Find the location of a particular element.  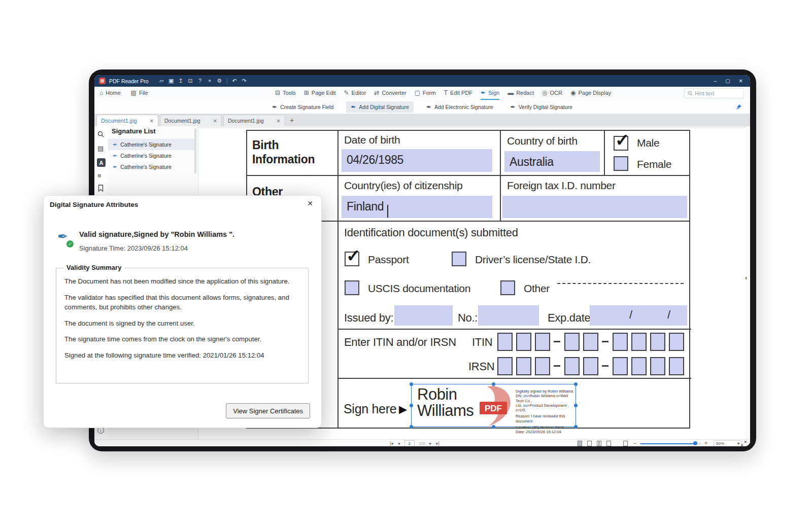

save-icon: ▣ is located at coordinates (172, 81).